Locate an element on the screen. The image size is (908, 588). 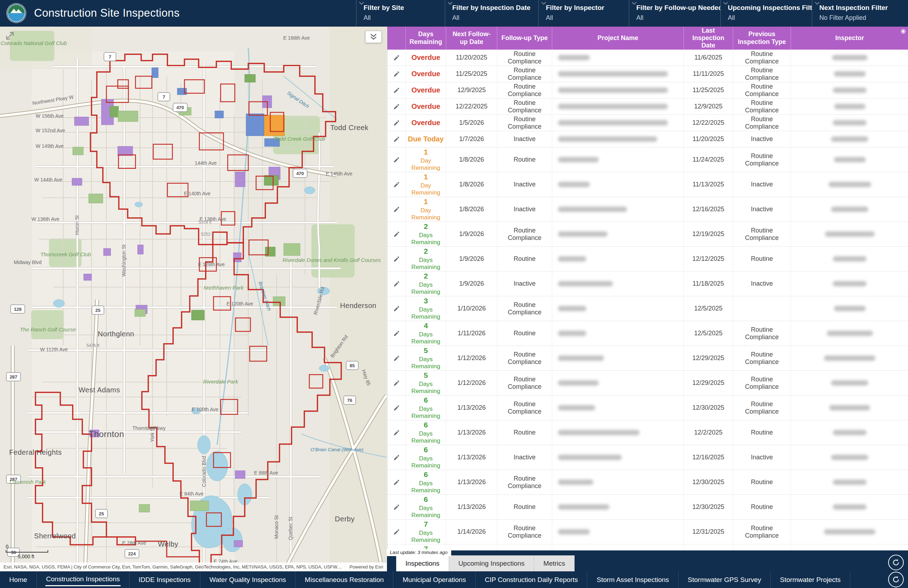
refresh-button is located at coordinates (896, 563).